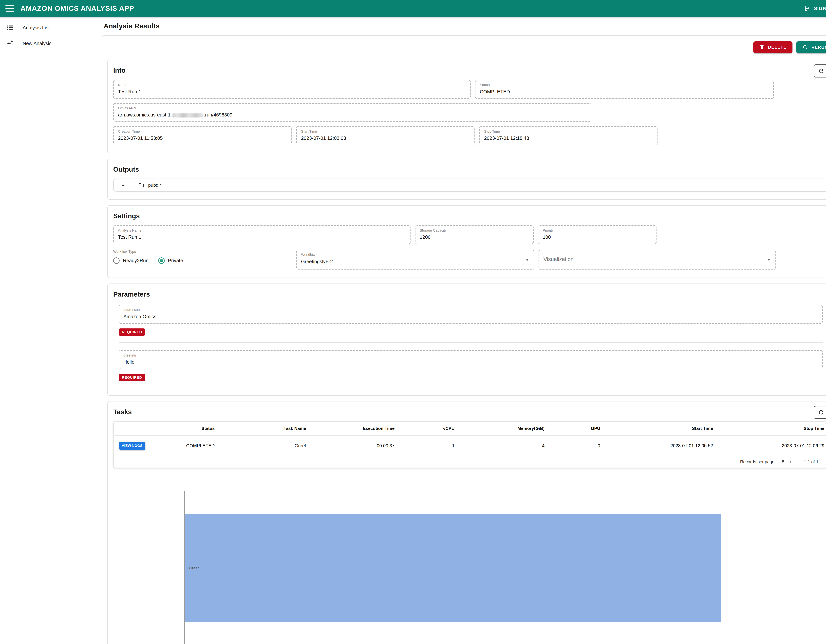 The image size is (826, 644). Describe the element at coordinates (415, 260) in the screenshot. I see `workflow-select: Workflow GreetingsNF-2 ▼` at that location.